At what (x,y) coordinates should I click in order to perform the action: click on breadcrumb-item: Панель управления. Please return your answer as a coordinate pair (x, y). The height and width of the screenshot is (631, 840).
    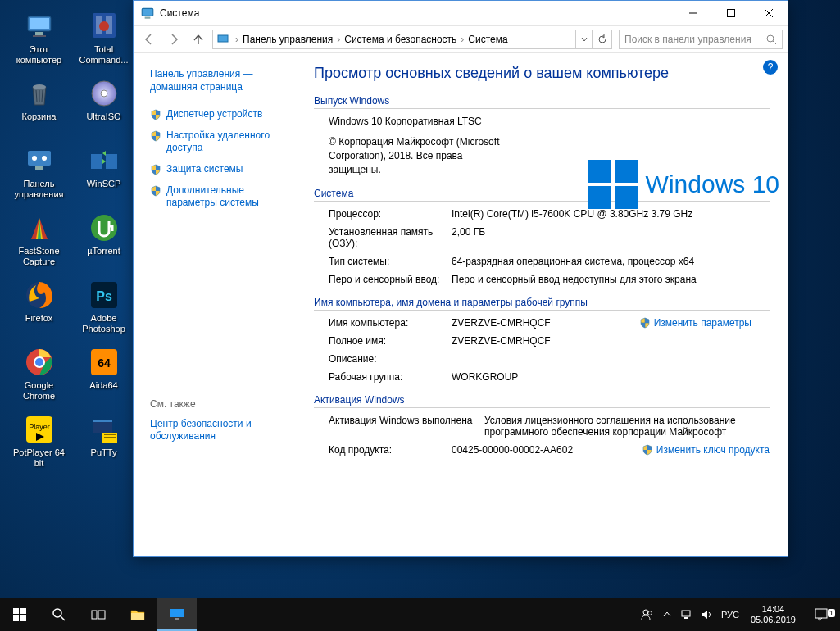
    Looking at the image, I should click on (288, 39).